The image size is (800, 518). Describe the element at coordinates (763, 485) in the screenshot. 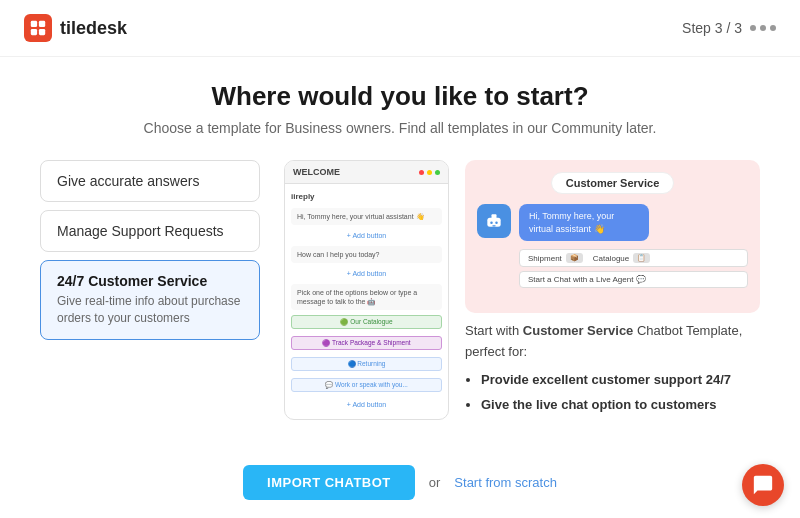

I see `chat-fab-button` at that location.